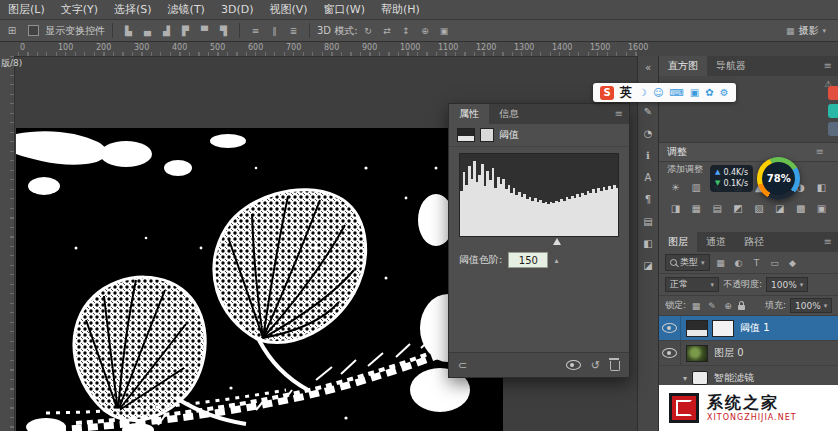  What do you see at coordinates (648, 155) in the screenshot?
I see `info-panel-icon: ℹ` at bounding box center [648, 155].